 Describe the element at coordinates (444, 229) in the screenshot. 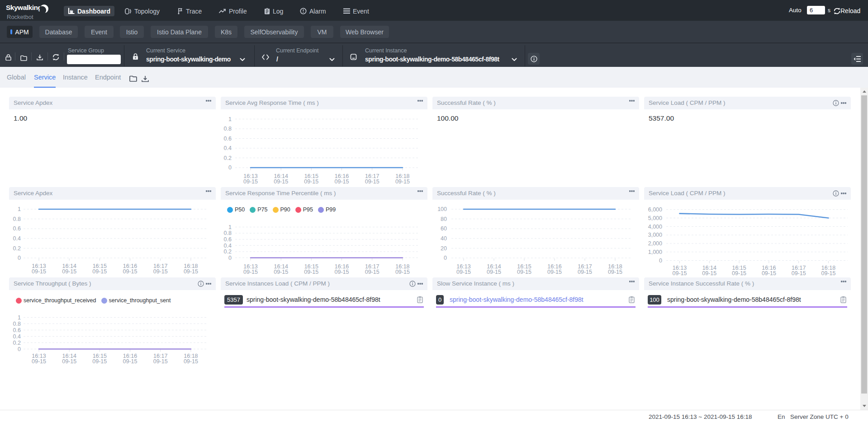

I see `svg-text: 60` at that location.